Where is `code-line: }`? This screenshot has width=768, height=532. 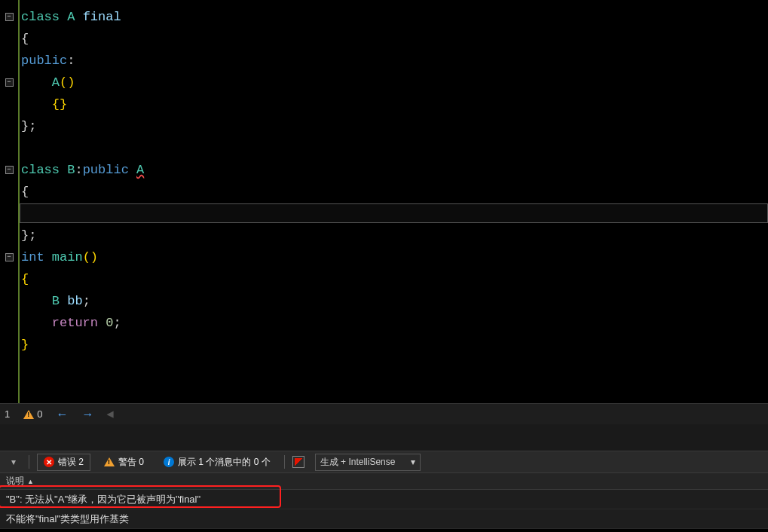
code-line: } is located at coordinates (393, 345).